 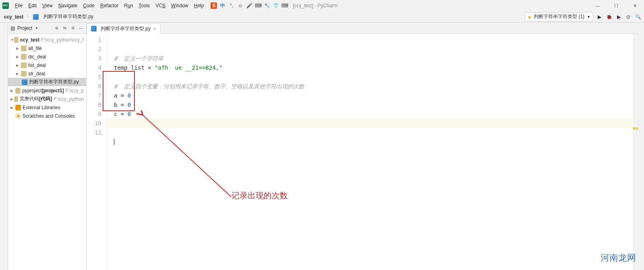 I want to click on ime-mode-icon: 中, so click(x=223, y=6).